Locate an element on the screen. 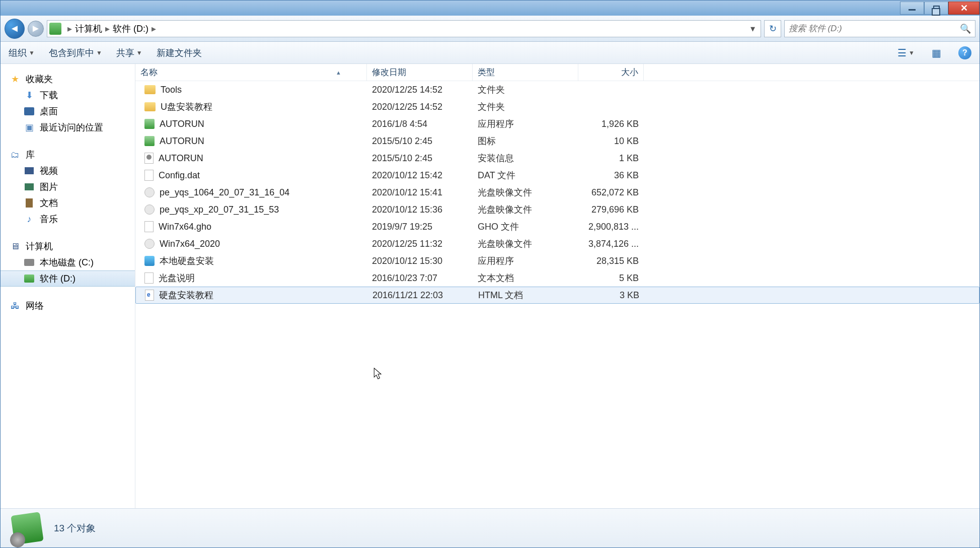  view-mode-button: ☰▼ is located at coordinates (906, 53).